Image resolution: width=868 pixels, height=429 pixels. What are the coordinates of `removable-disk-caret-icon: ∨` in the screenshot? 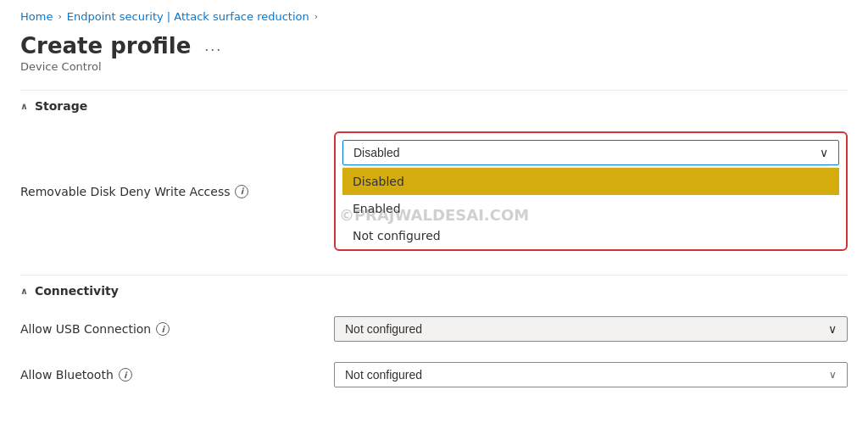 It's located at (824, 153).